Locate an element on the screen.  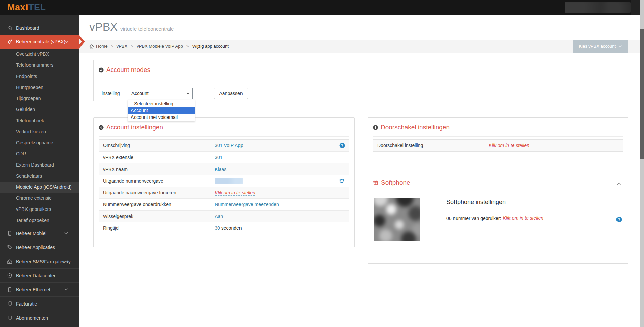
sidebar-item-beheer-sms-fax-gateway: Beheer SMS/Fax gateway is located at coordinates (40, 261).